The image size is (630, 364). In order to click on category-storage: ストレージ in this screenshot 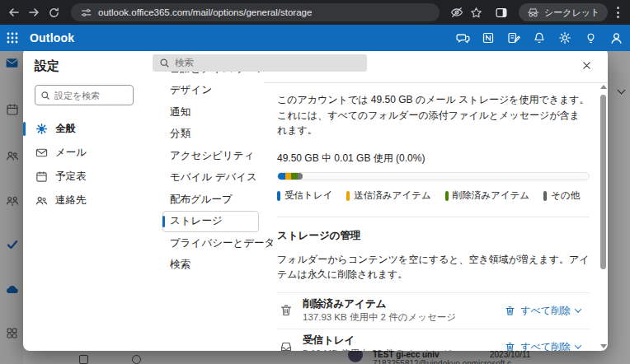, I will do `click(211, 222)`.